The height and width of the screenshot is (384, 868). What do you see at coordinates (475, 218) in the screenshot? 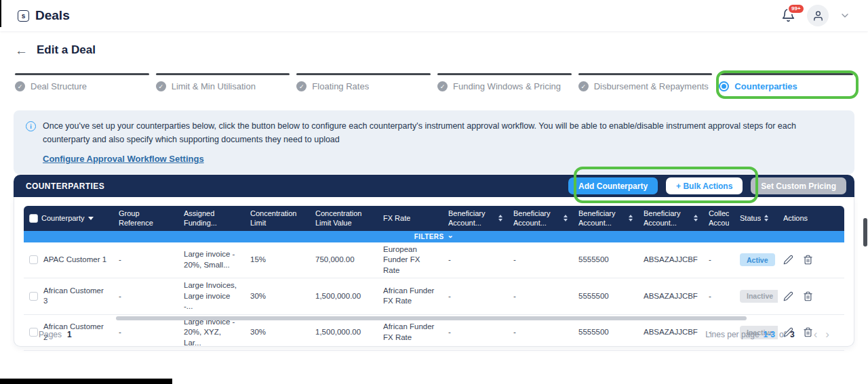
I see `column-header-6-beneficiary-account: Beneficiary Account...` at bounding box center [475, 218].